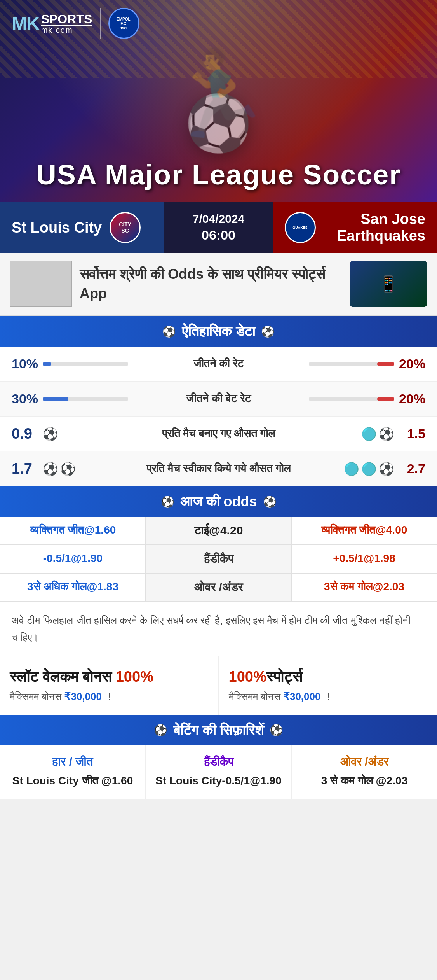 The width and height of the screenshot is (437, 980). What do you see at coordinates (379, 469) in the screenshot?
I see `stat-icons-right-4: 🔴 🔴 ⚽` at bounding box center [379, 469].